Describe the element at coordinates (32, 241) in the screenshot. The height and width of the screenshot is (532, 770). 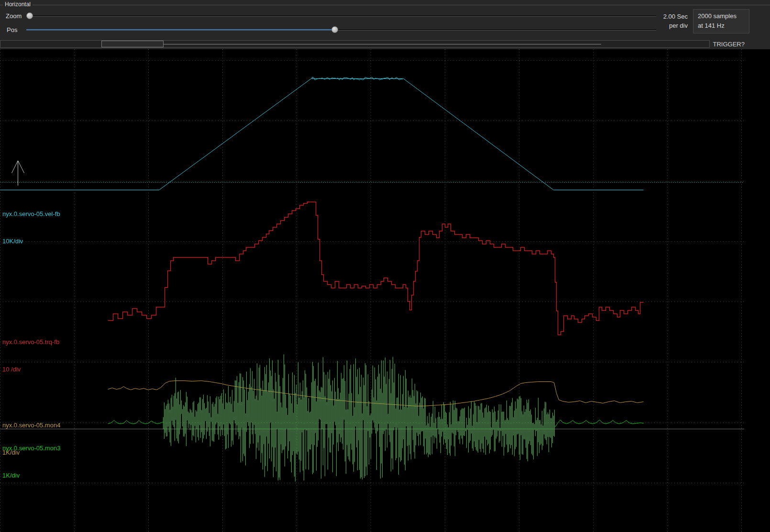
I see `channel-scale: 10K/div` at that location.